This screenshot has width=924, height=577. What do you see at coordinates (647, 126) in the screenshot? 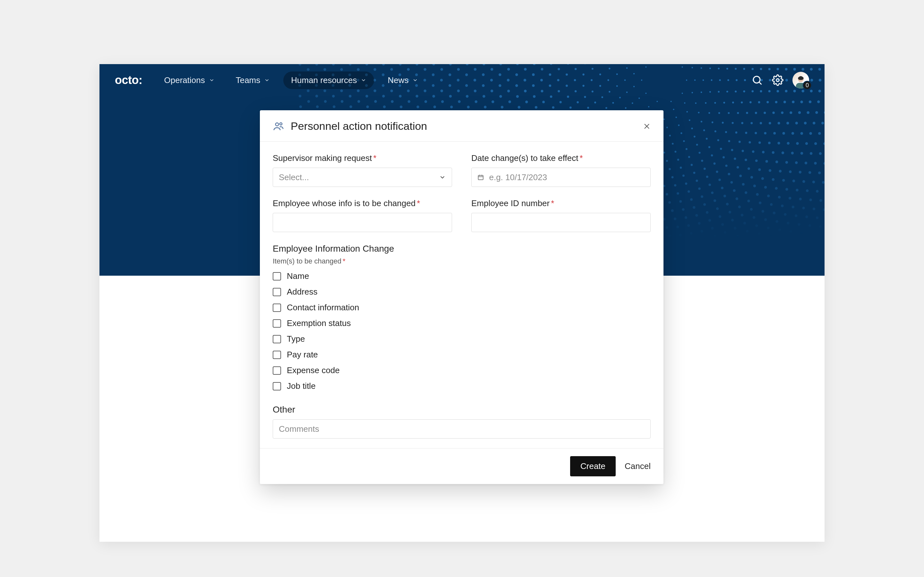
I see `close-icon` at bounding box center [647, 126].